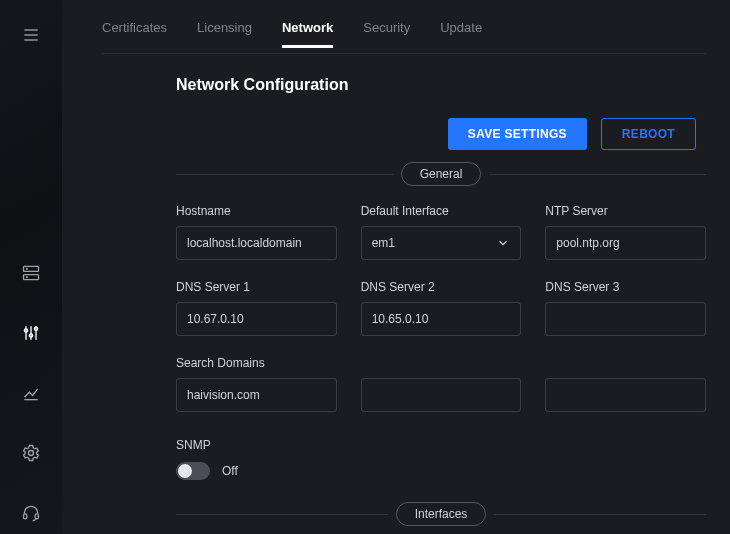 This screenshot has width=730, height=534. What do you see at coordinates (441, 514) in the screenshot?
I see `section-interfaces: Interfaces` at bounding box center [441, 514].